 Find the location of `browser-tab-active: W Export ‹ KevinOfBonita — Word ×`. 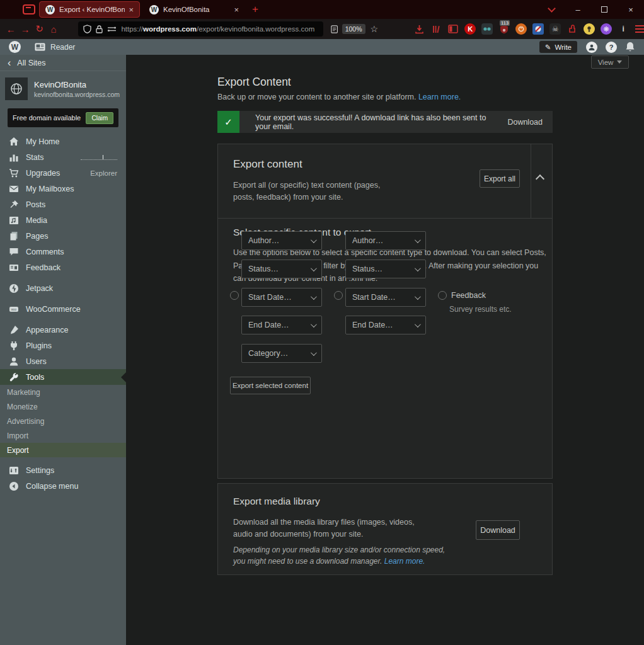

browser-tab-active: W Export ‹ KevinOfBonita — Word × is located at coordinates (89, 9).